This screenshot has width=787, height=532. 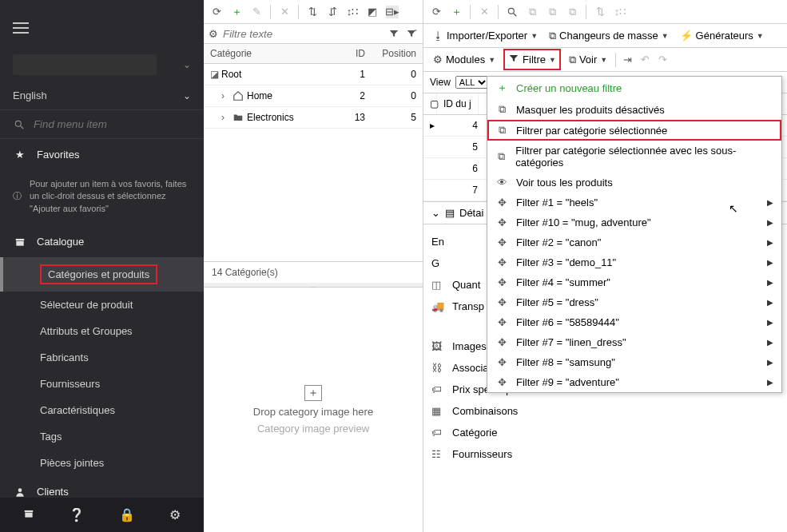 What do you see at coordinates (102, 358) in the screenshot?
I see `sidebar-sub-manufacturers: Fabricants` at bounding box center [102, 358].